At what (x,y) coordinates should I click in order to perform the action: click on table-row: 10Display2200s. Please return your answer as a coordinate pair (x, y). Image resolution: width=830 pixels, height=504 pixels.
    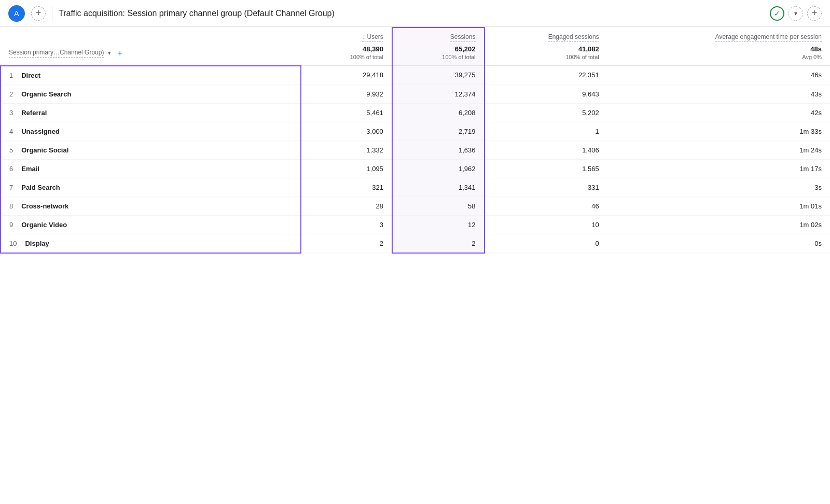
    Looking at the image, I should click on (415, 244).